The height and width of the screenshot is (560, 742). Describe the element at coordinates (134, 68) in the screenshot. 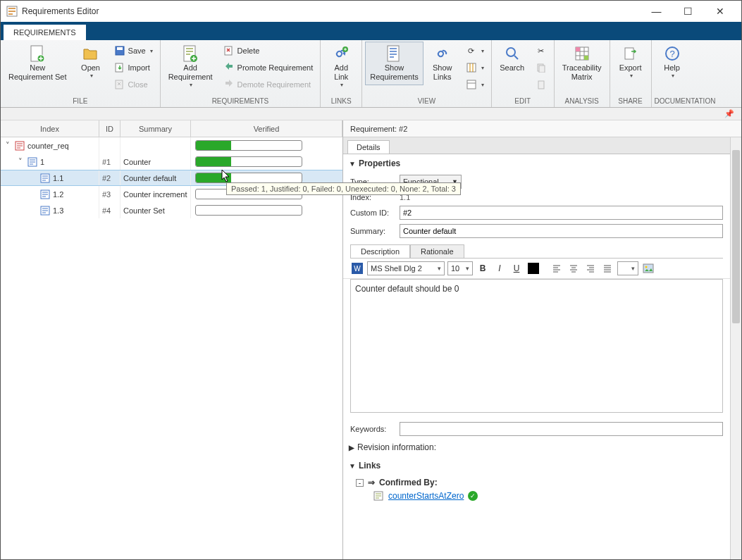

I see `import-button: Import` at that location.